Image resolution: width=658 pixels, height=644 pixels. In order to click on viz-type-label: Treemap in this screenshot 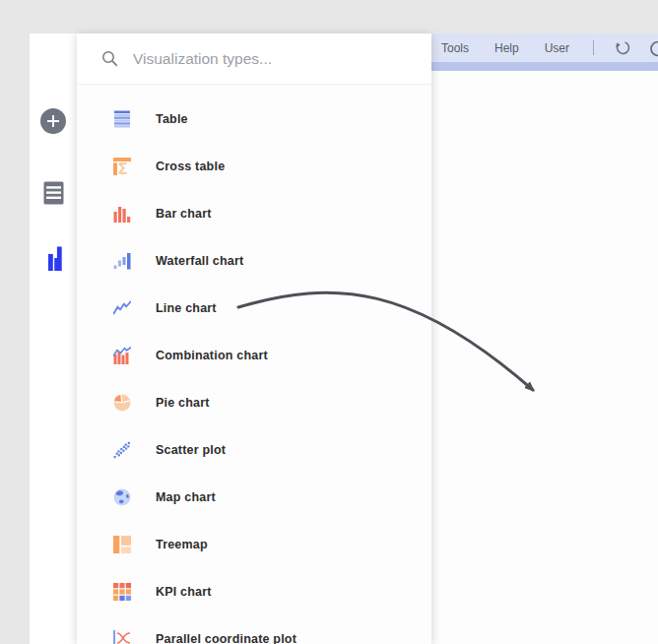, I will do `click(181, 545)`.